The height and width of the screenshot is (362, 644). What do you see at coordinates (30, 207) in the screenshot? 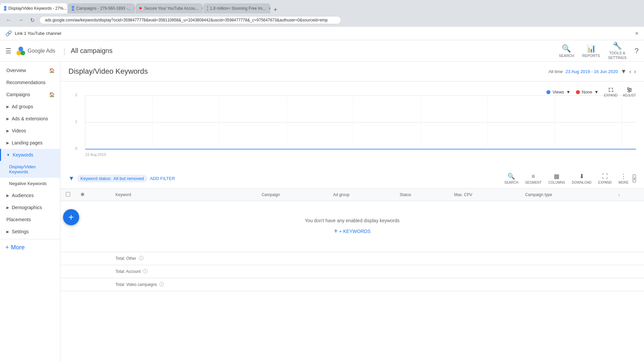
I see `sidebar-item-demographics: ▶ Demographics` at bounding box center [30, 207].